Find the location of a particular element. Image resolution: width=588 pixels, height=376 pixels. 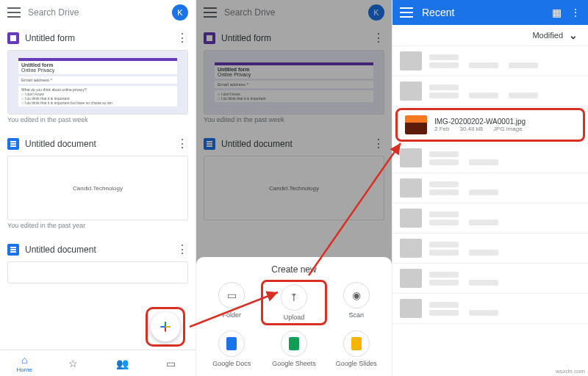

file-title: Untitled form is located at coordinates (50, 38).